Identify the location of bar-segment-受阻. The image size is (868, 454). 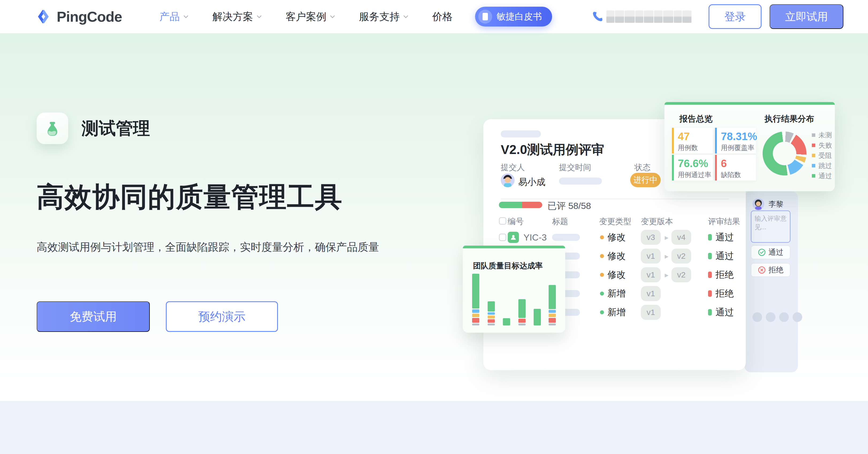
(552, 315).